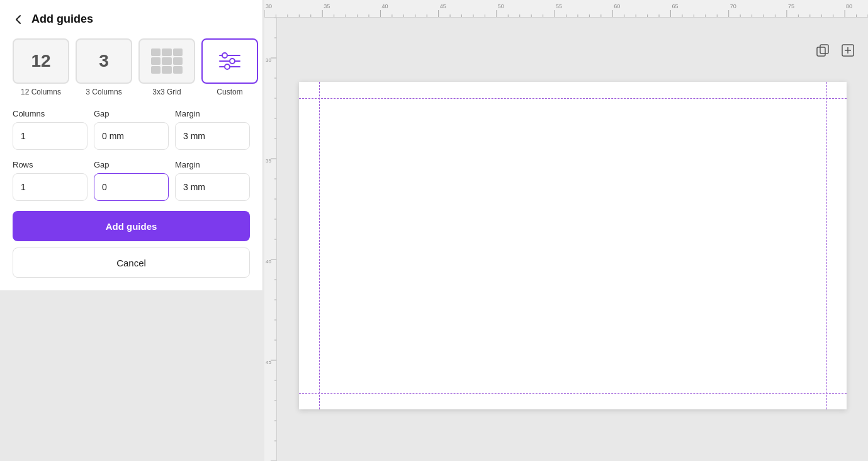 The width and height of the screenshot is (868, 461). What do you see at coordinates (229, 92) in the screenshot?
I see `grid-type-custom-label: Custom` at bounding box center [229, 92].